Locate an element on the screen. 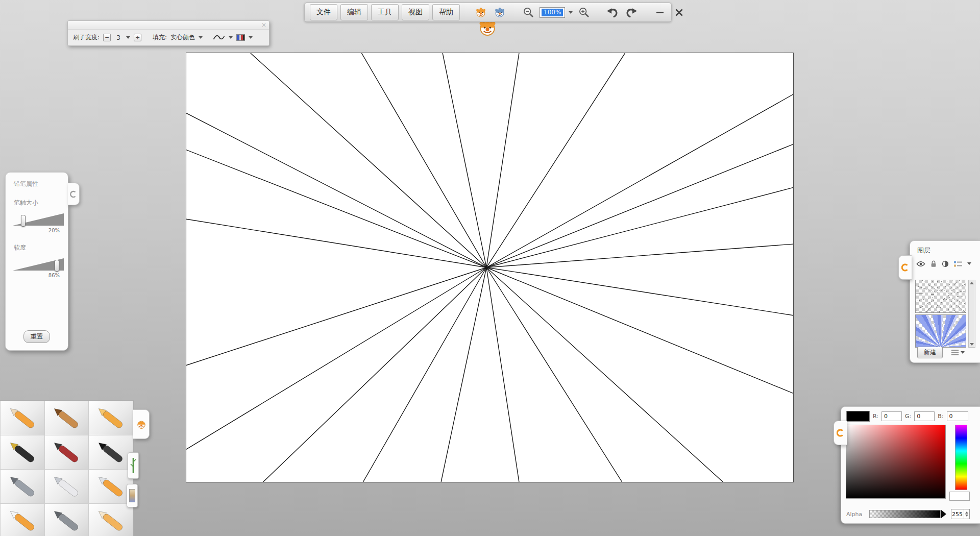 The width and height of the screenshot is (980, 536). alpha-decrease-icon is located at coordinates (967, 516).